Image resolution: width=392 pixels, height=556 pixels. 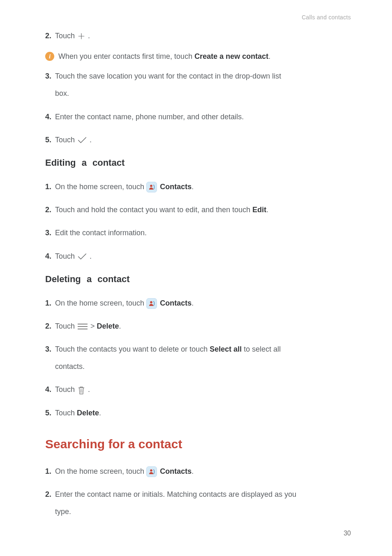 What do you see at coordinates (198, 56) in the screenshot?
I see `info-callout: i When you enter contacts first time, to…` at bounding box center [198, 56].